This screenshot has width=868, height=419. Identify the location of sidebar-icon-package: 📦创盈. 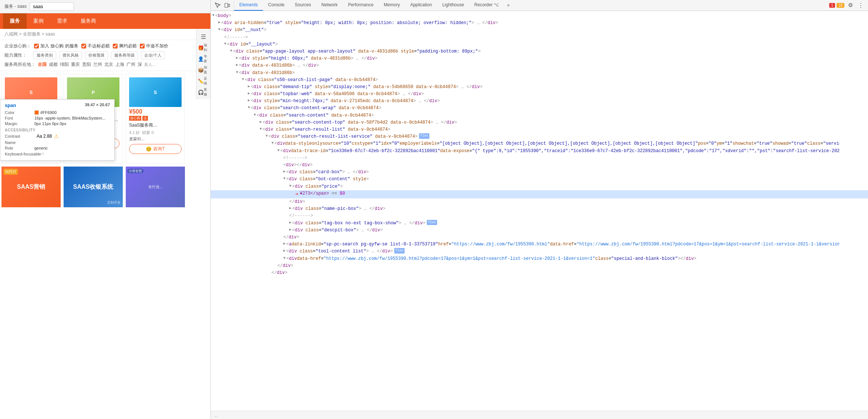
(203, 70).